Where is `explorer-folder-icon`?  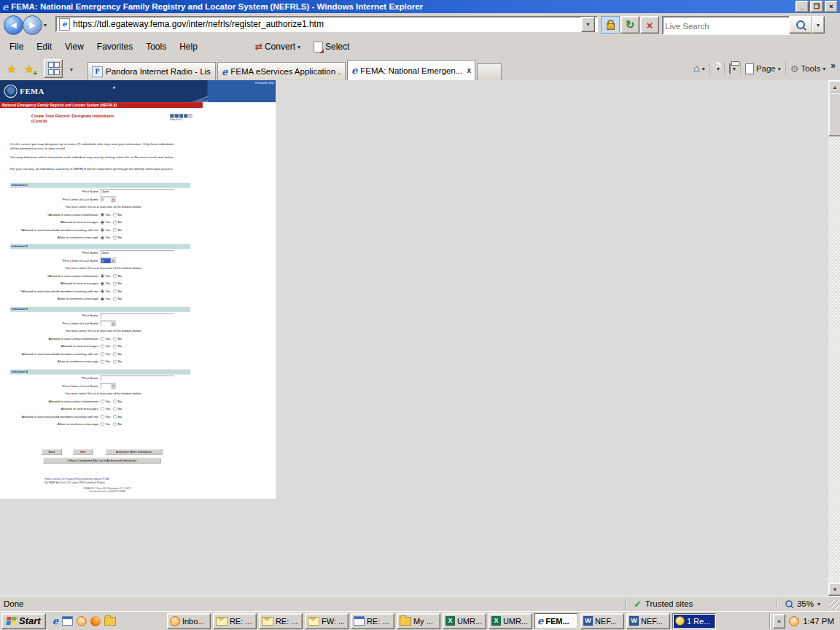
explorer-folder-icon is located at coordinates (110, 621).